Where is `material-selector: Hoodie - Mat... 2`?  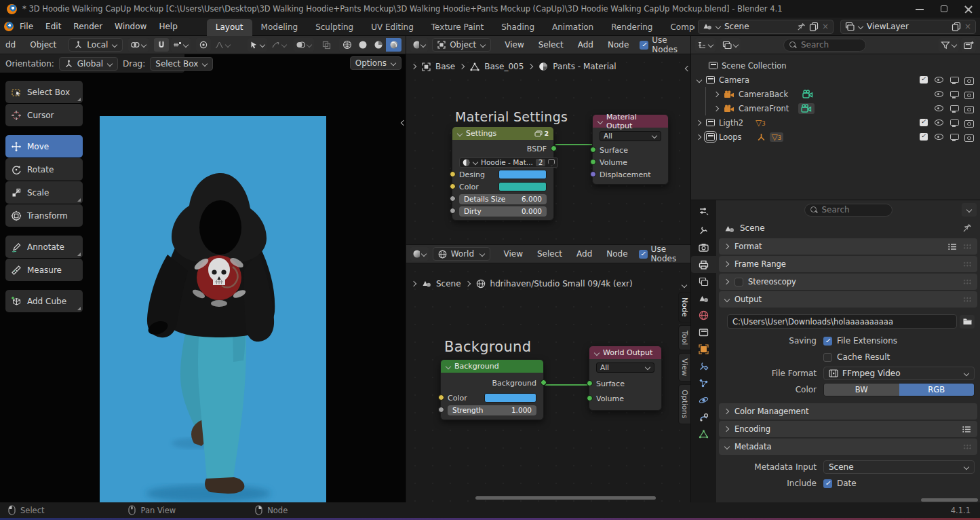
material-selector: Hoodie - Mat... 2 is located at coordinates (509, 163).